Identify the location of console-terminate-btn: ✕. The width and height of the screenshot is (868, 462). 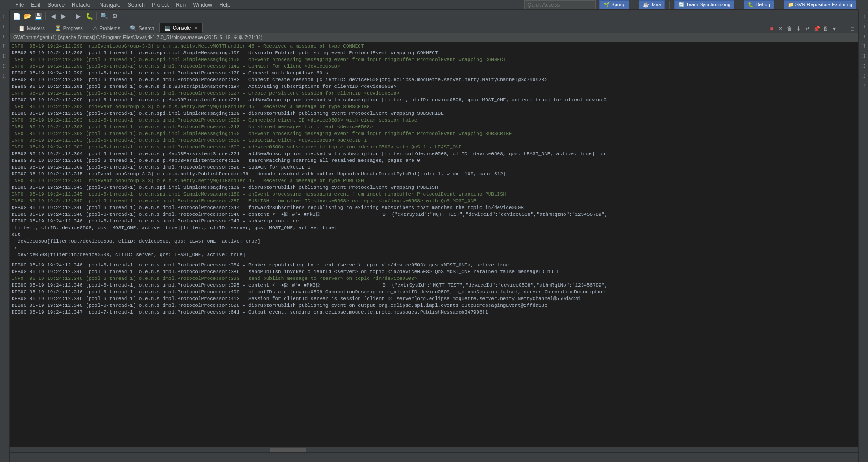
(781, 29).